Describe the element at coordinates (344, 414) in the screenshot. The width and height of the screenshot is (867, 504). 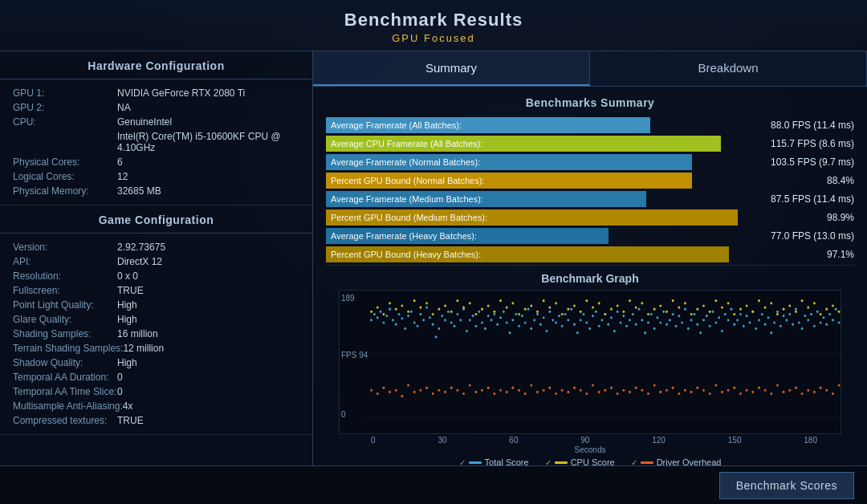
I see `graph-y-zero: 0` at that location.